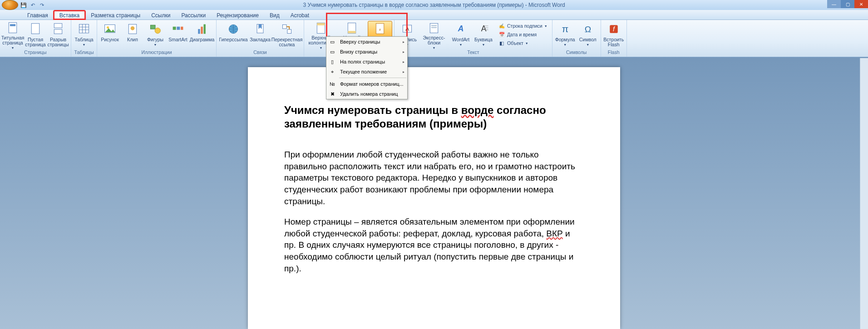 The height and width of the screenshot is (329, 868). Describe the element at coordinates (461, 35) in the screenshot. I see `wordart-button: A WordArt▼` at that location.